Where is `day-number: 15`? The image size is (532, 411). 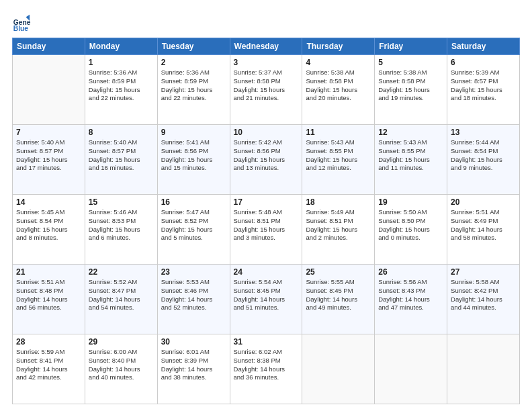
day-number: 15 is located at coordinates (121, 202).